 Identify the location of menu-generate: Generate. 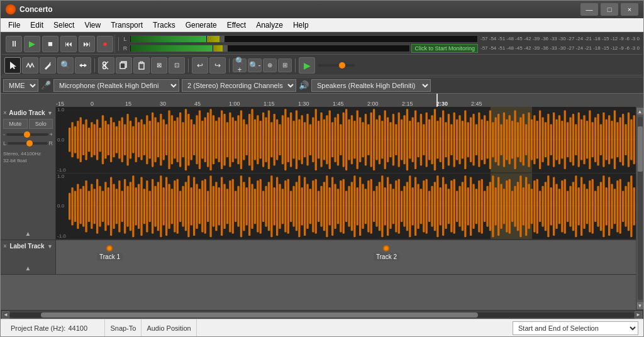
(201, 25).